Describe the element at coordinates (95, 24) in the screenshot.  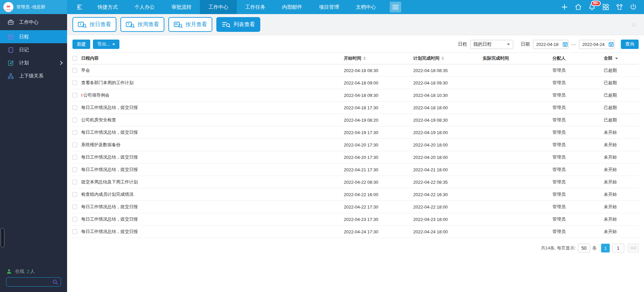
I see `view-button-day: 1按日查看` at that location.